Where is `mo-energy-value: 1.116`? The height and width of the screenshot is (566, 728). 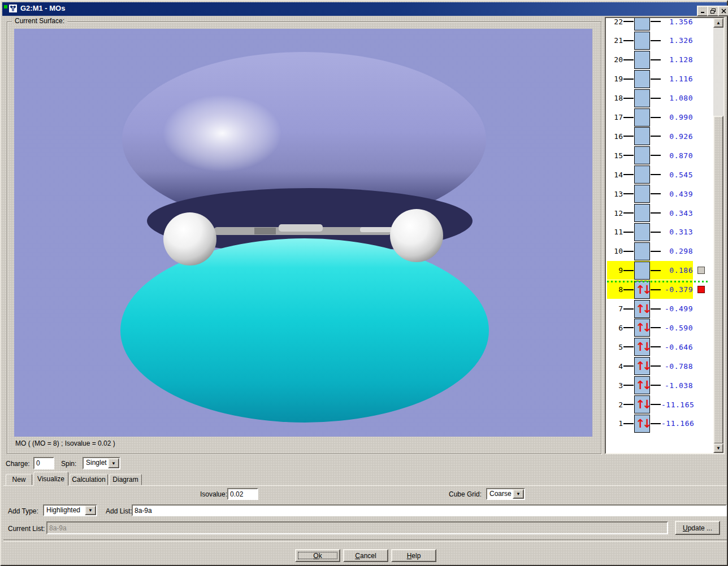 mo-energy-value: 1.116 is located at coordinates (677, 79).